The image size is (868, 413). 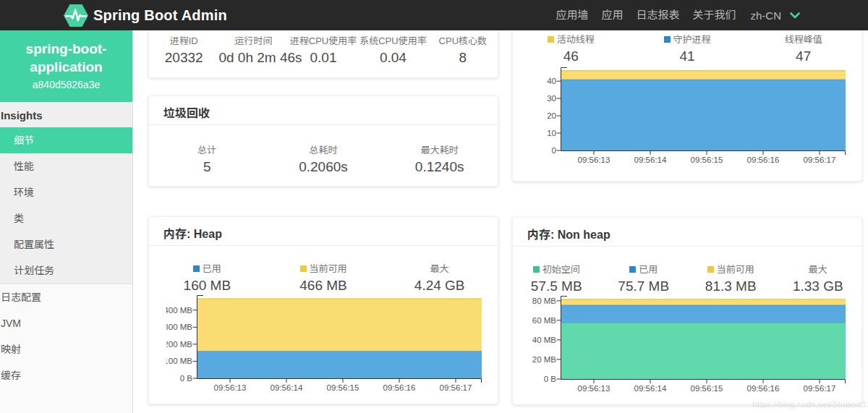 What do you see at coordinates (687, 279) in the screenshot?
I see `nonheap-legend: 初始空间 57.5 MB 已用 75.7 MB 当前可用 81.3 MB 最大 …` at bounding box center [687, 279].